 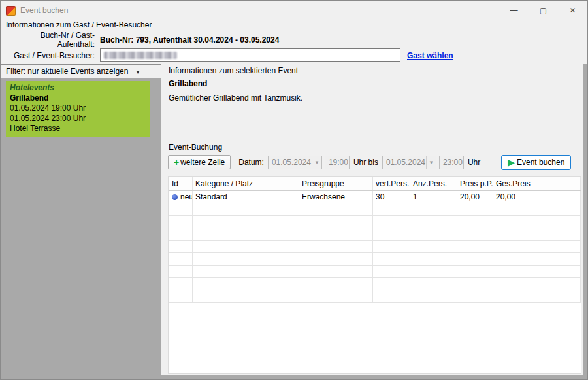 I want to click on col-header-kategorie: Kategorie / Platz, so click(x=246, y=184).